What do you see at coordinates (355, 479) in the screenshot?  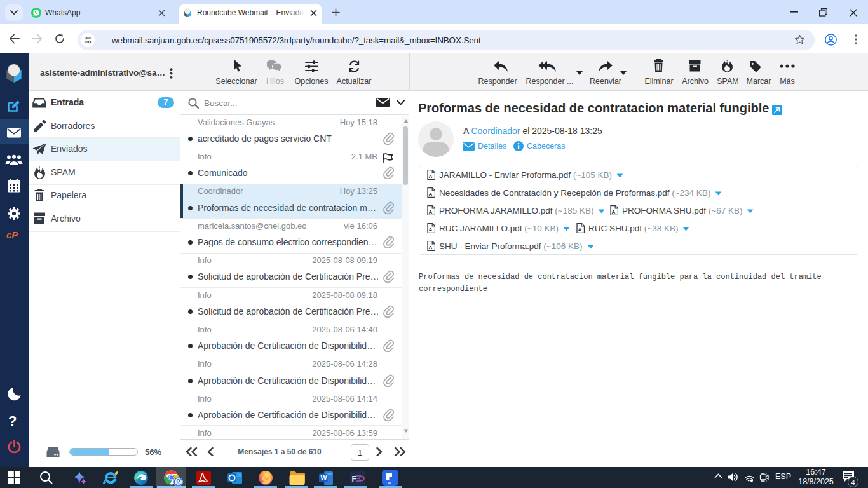 I see `svg-text: F` at bounding box center [355, 479].